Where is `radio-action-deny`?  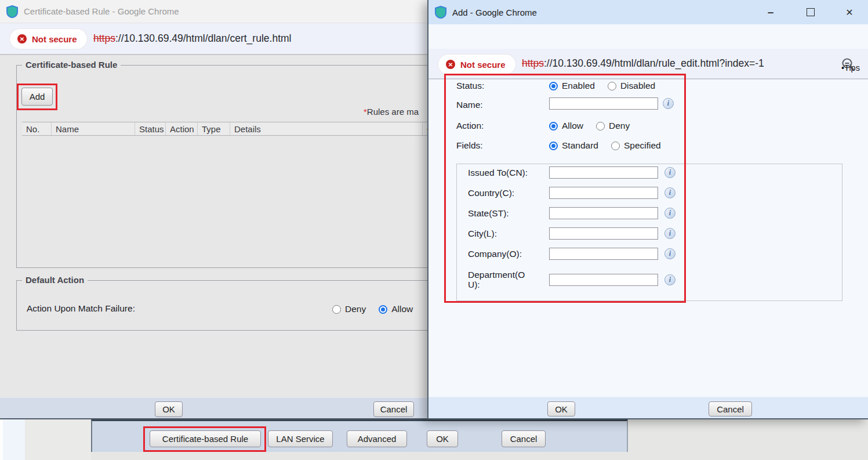 radio-action-deny is located at coordinates (601, 126).